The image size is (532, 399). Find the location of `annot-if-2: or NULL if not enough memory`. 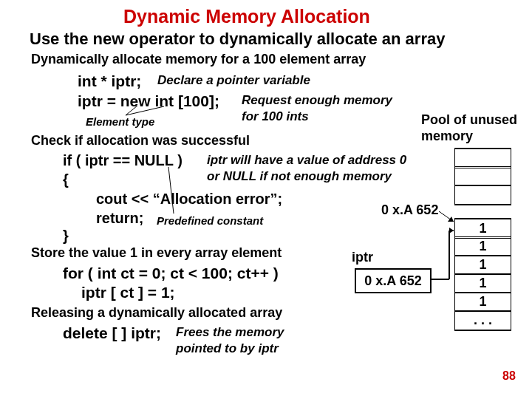

annot-if-2: or NULL if not enough memory is located at coordinates (299, 177).